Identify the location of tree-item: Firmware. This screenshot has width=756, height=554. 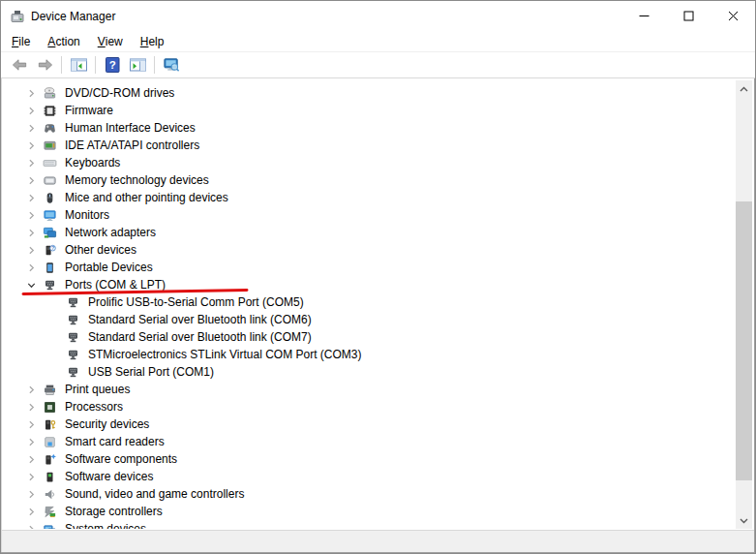
(369, 110).